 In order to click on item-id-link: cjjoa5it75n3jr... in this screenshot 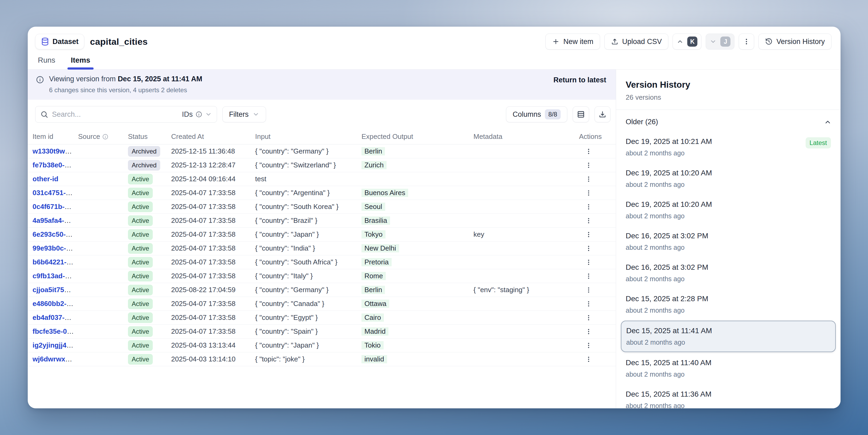, I will do `click(55, 290)`.